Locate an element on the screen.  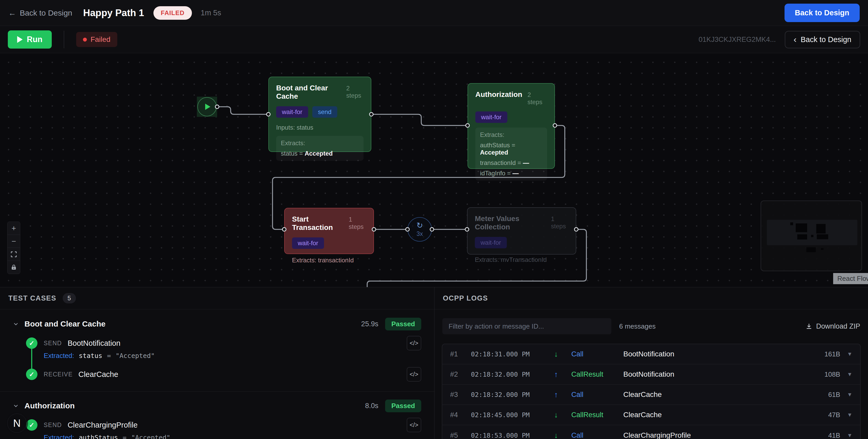
run-id: 01KJ3CKJXREG2MK4... is located at coordinates (737, 40).